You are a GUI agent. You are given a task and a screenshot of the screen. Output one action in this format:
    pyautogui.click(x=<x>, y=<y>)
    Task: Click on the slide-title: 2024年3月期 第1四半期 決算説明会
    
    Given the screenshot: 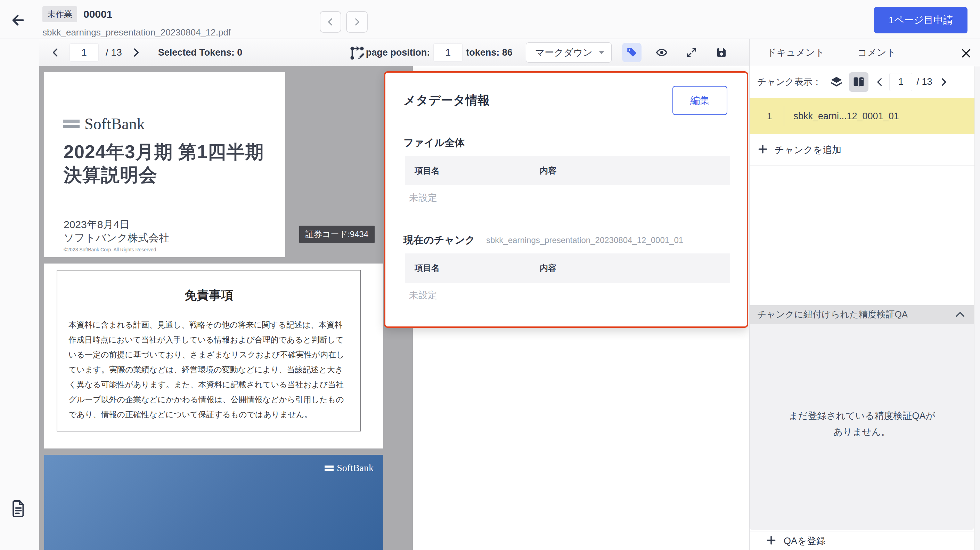 What is the action you would take?
    pyautogui.click(x=164, y=164)
    